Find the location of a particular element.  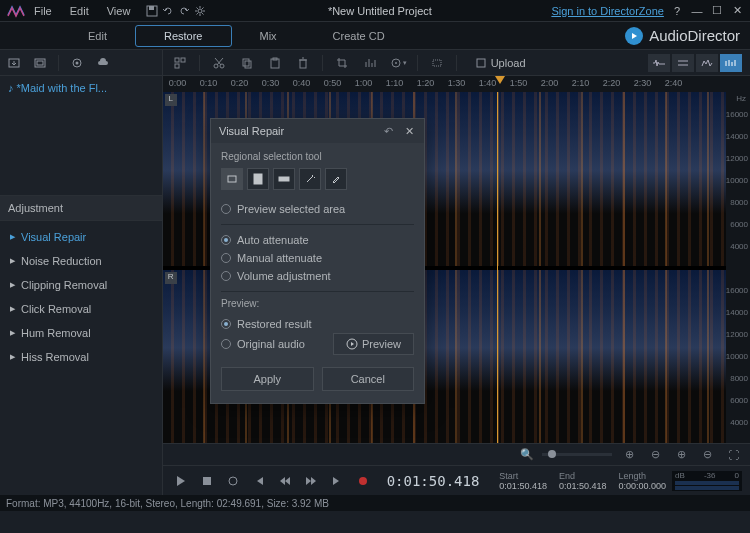

select-rect-tool is located at coordinates (232, 179).